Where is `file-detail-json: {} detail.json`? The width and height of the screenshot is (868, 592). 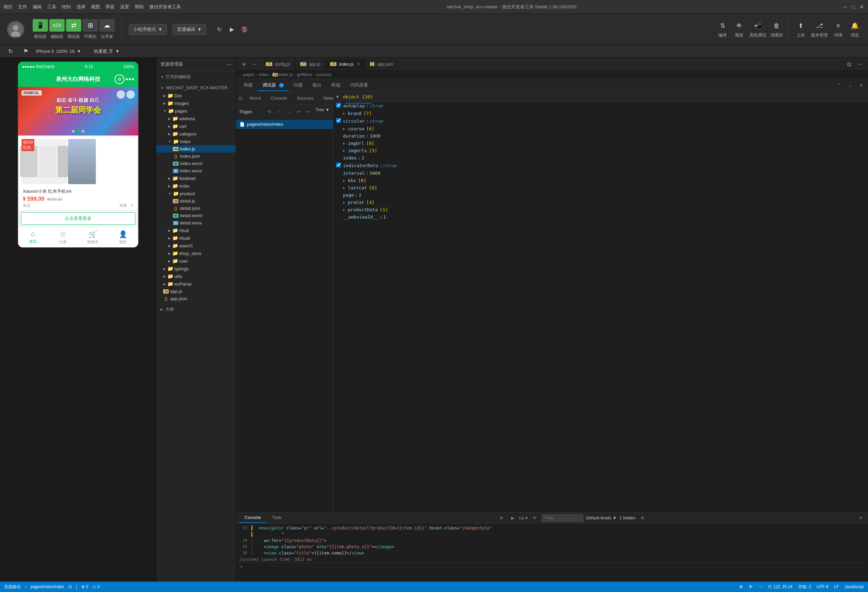 file-detail-json: {} detail.json is located at coordinates (196, 209).